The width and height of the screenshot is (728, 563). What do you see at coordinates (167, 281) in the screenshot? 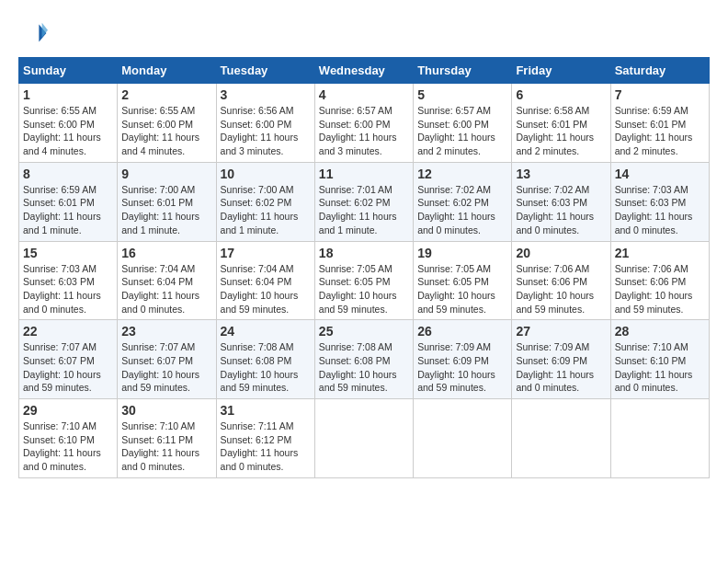
I see `calendar-day-16: 16Sunrise: 7:04 AMSunset: 6:04 PMDayligh…` at bounding box center [167, 281].